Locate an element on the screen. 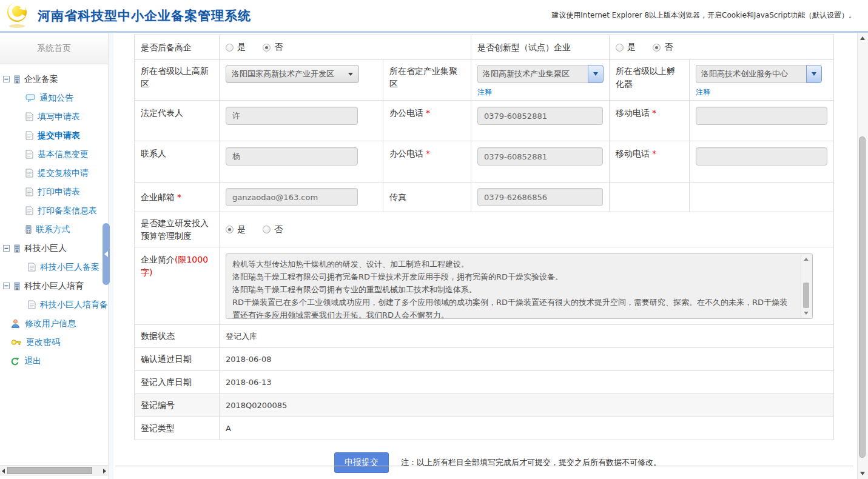  field-label: 所在省级以上高新区 is located at coordinates (177, 80).